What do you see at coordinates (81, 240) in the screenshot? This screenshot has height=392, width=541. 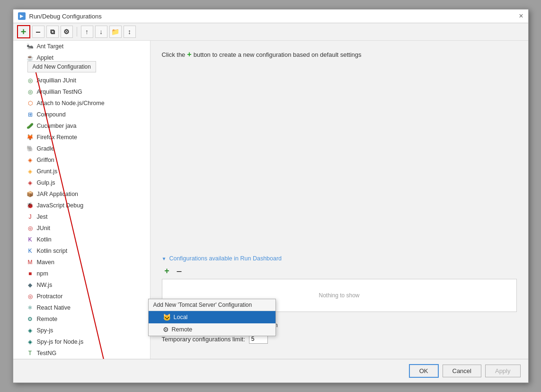 I see `sidebar-item-kotlin: KKotlin` at bounding box center [81, 240].